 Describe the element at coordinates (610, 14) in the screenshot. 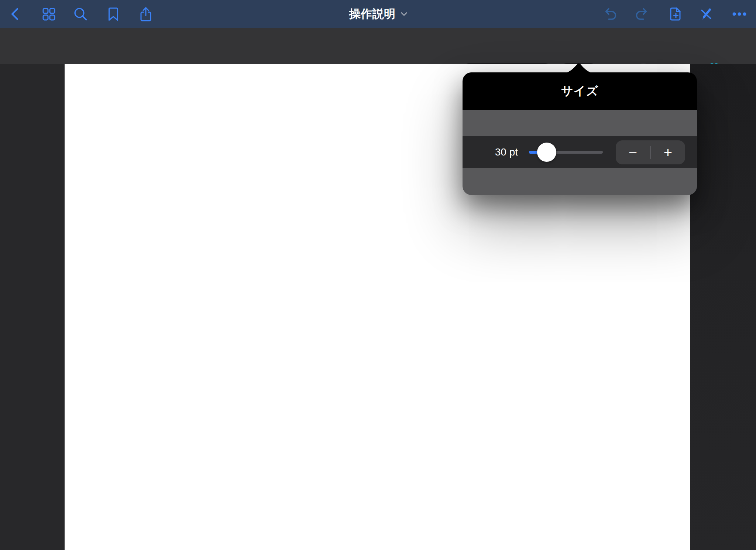

I see `undo-icon` at that location.